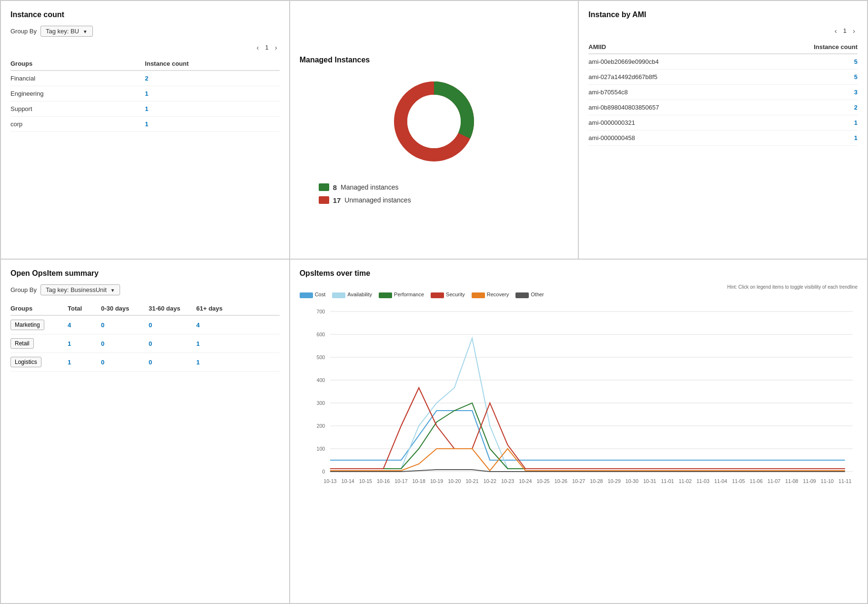  What do you see at coordinates (145, 124) in the screenshot?
I see `instance-count-row: corp 1` at bounding box center [145, 124].